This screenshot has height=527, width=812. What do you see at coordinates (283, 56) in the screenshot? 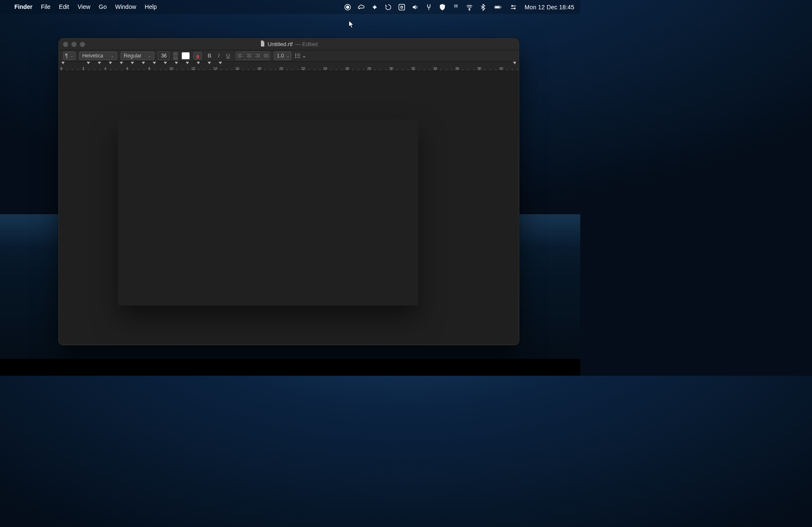
I see `line-spacing-dropdown: 1.0 ⌄` at bounding box center [283, 56].